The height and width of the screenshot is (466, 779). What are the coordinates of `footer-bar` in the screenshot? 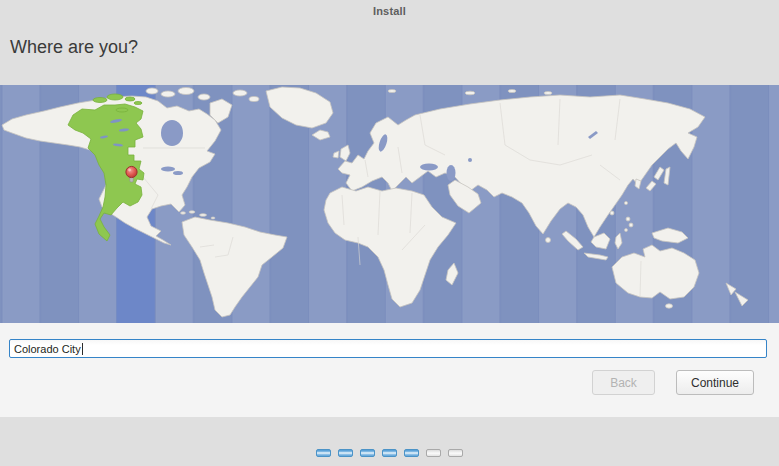 It's located at (390, 442).